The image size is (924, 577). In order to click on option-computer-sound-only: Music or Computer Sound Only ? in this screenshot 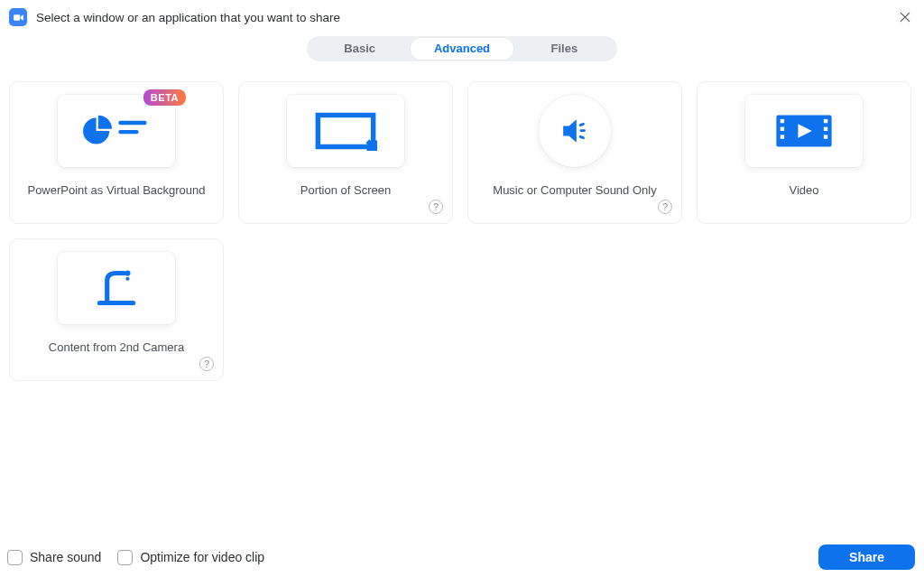, I will do `click(575, 153)`.